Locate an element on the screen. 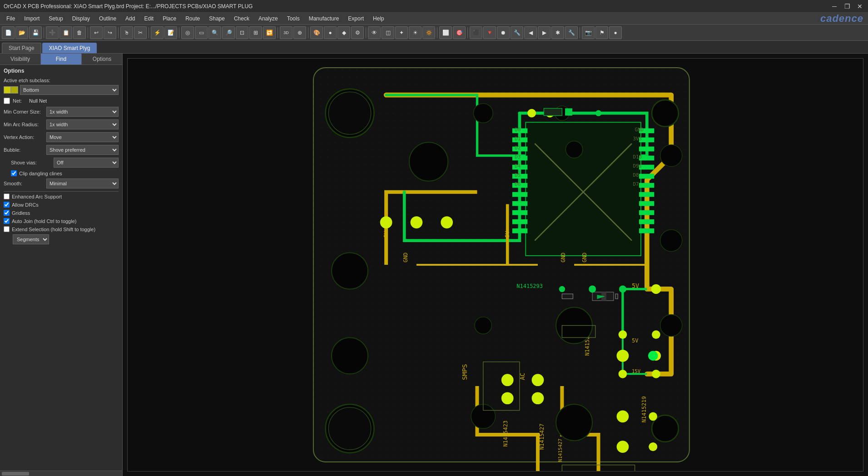  tab-xiao-smart-plyg: XIAO Smart Plyg is located at coordinates (70, 48).